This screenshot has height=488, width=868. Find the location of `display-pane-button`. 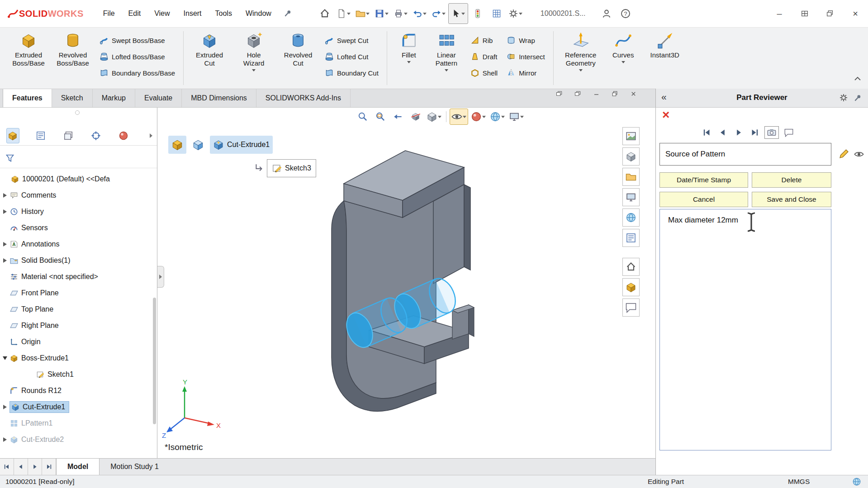

display-pane-button is located at coordinates (631, 136).